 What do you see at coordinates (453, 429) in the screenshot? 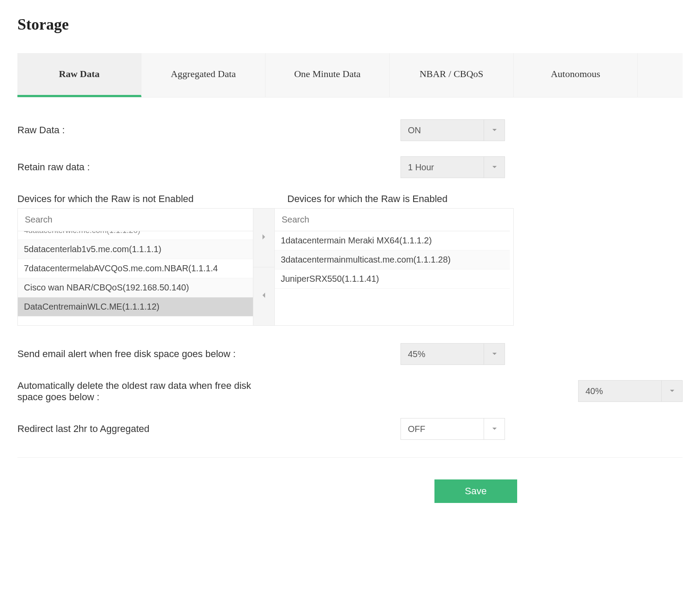
I see `redirect-select: OFF` at bounding box center [453, 429].